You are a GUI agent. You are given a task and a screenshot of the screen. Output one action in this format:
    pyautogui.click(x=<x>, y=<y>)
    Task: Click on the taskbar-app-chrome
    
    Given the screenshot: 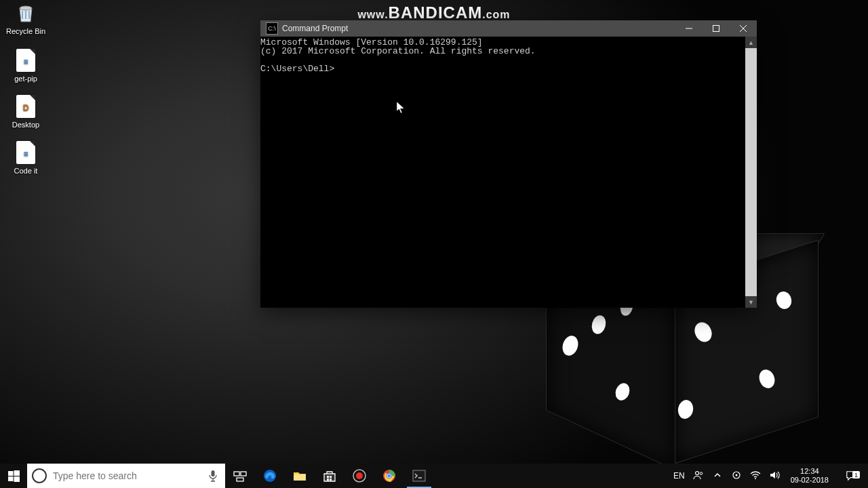 What is the action you would take?
    pyautogui.click(x=389, y=476)
    